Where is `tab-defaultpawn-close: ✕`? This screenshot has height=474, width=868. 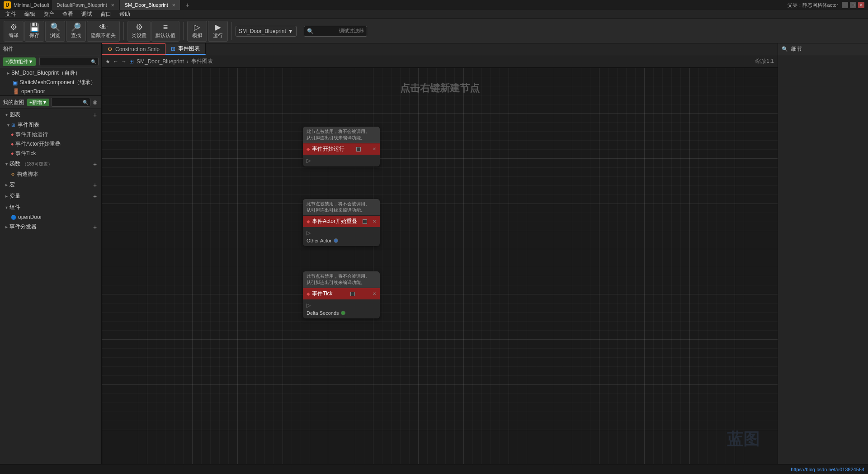
tab-defaultpawn-close: ✕ is located at coordinates (113, 5).